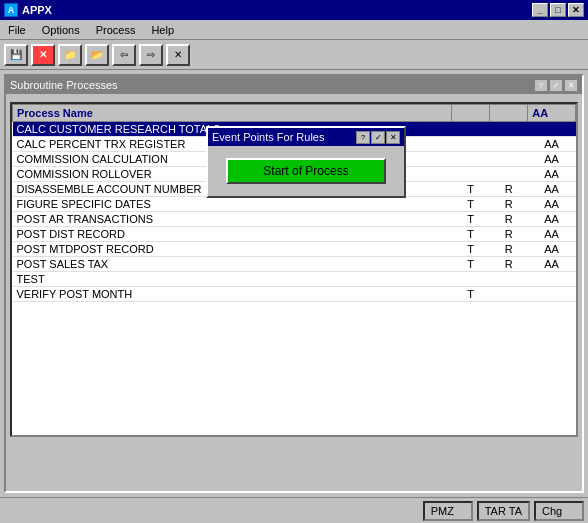 Image resolution: width=588 pixels, height=523 pixels. What do you see at coordinates (558, 10) in the screenshot?
I see `maximize-button: □` at bounding box center [558, 10].